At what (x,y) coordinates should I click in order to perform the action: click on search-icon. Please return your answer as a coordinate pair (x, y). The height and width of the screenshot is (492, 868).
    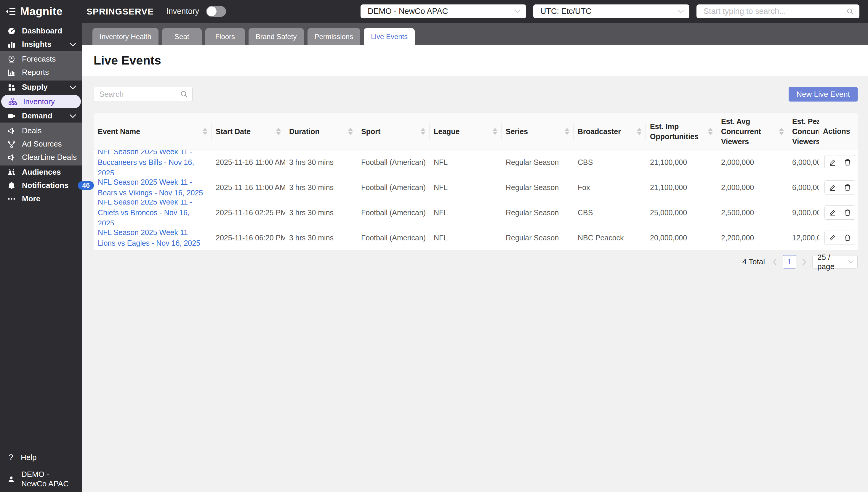
    Looking at the image, I should click on (850, 11).